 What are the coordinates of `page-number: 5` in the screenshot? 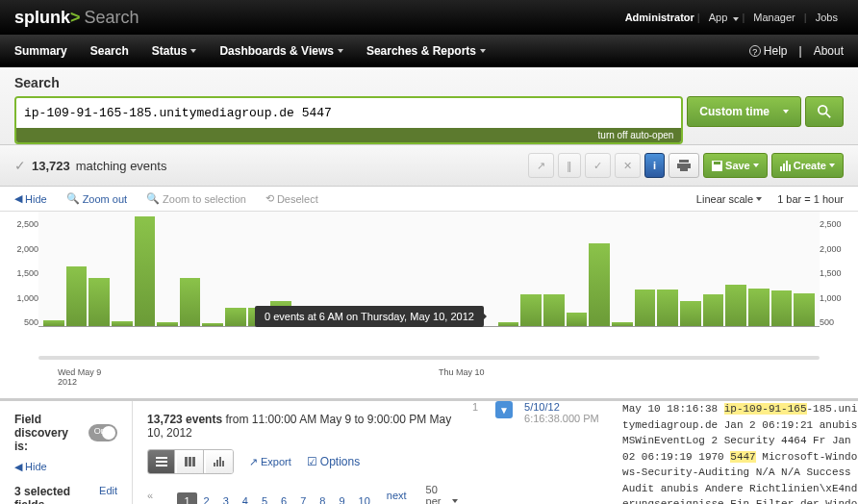 It's located at (265, 498).